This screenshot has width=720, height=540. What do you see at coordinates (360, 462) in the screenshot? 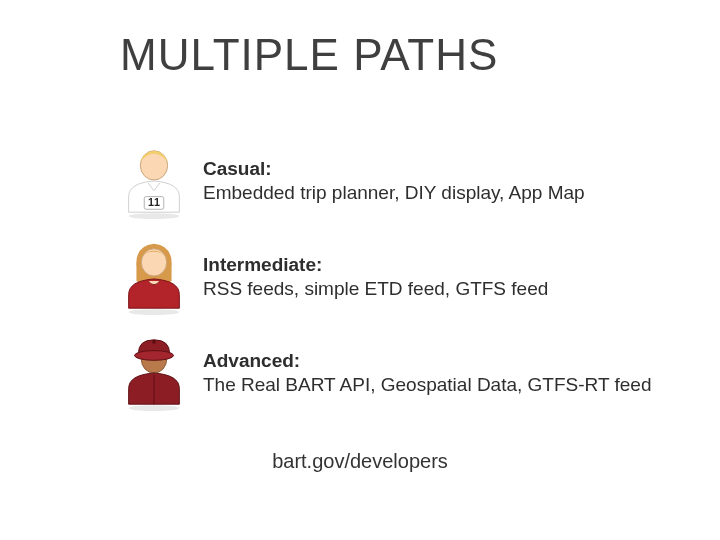
I see `footer-link-text: bart.gov/developers` at bounding box center [360, 462].